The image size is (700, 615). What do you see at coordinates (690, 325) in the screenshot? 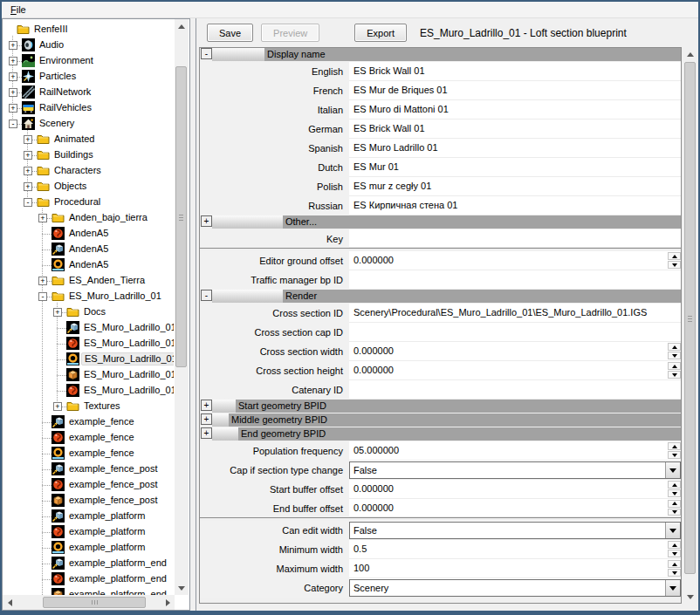
I see `form-vertical-scrollbar` at bounding box center [690, 325].